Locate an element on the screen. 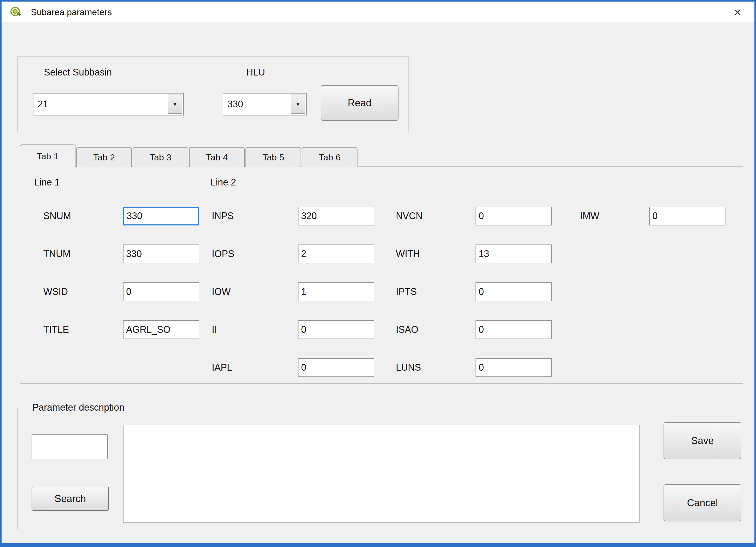 The width and height of the screenshot is (756, 547). tab-3: Tab 3 is located at coordinates (161, 157).